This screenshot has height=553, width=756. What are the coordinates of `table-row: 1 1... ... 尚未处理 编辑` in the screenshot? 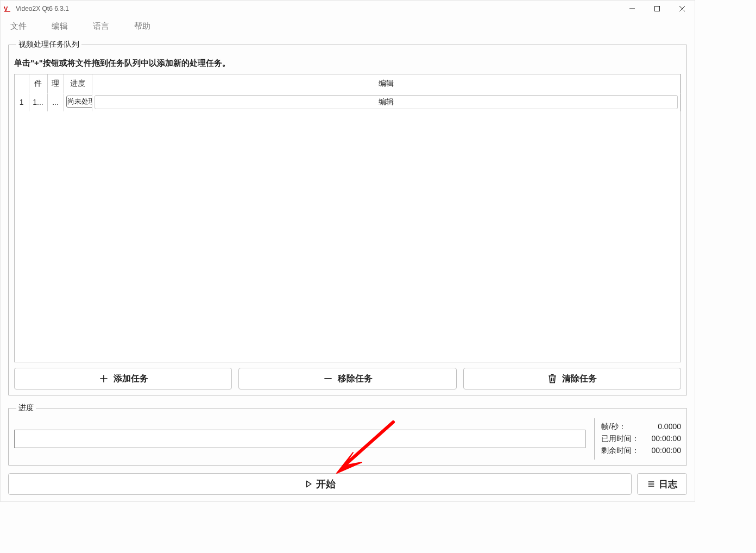 It's located at (348, 102).